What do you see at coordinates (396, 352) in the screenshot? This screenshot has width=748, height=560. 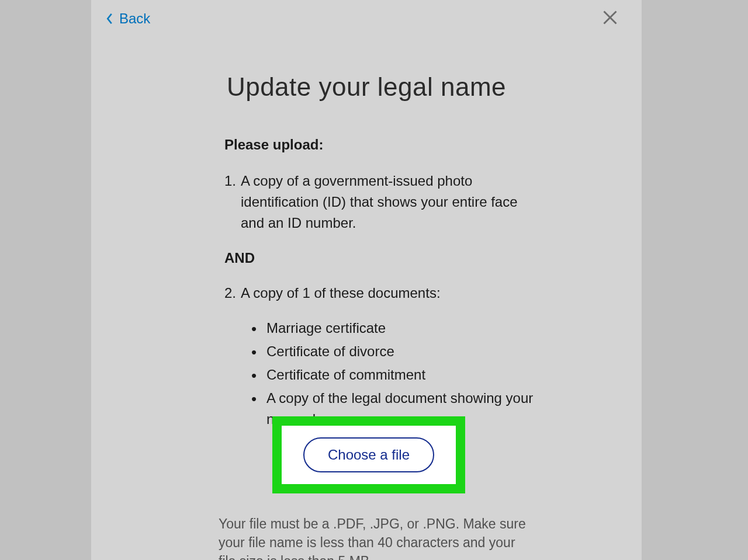 I see `document-option: Certificate of divorce` at bounding box center [396, 352].